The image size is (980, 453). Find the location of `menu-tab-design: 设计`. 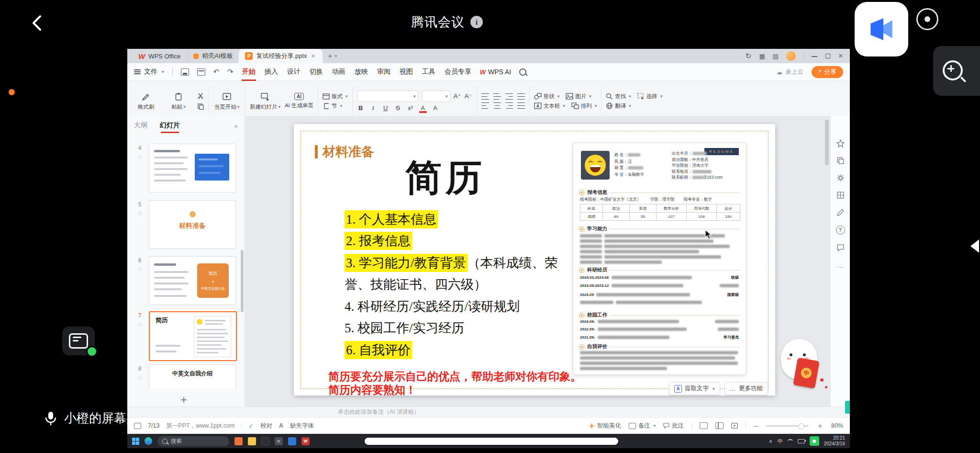

menu-tab-design: 设计 is located at coordinates (294, 72).